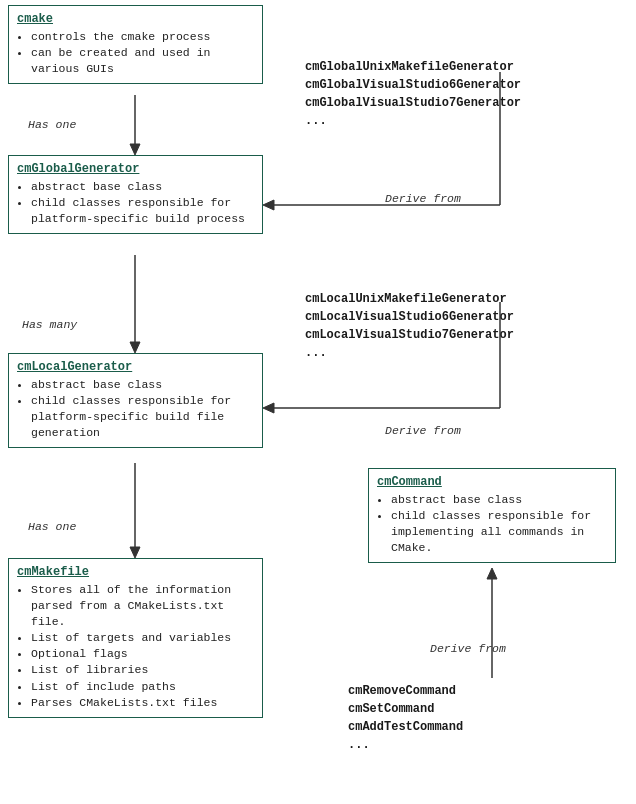  I want to click on box-cmlocalgenerator: cmLocalGenerator abstract base class chi…, so click(136, 400).